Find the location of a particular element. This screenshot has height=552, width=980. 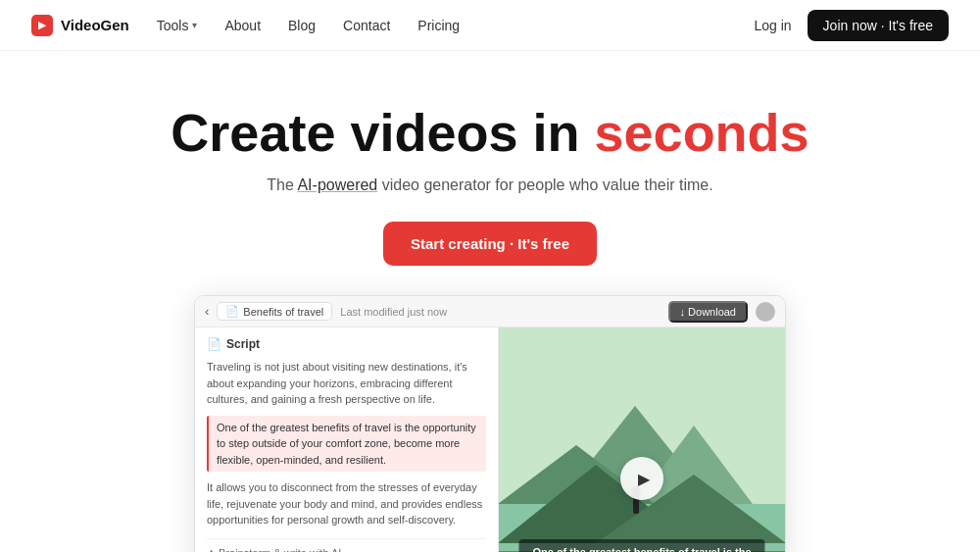

back-button: ‹ is located at coordinates (207, 312).